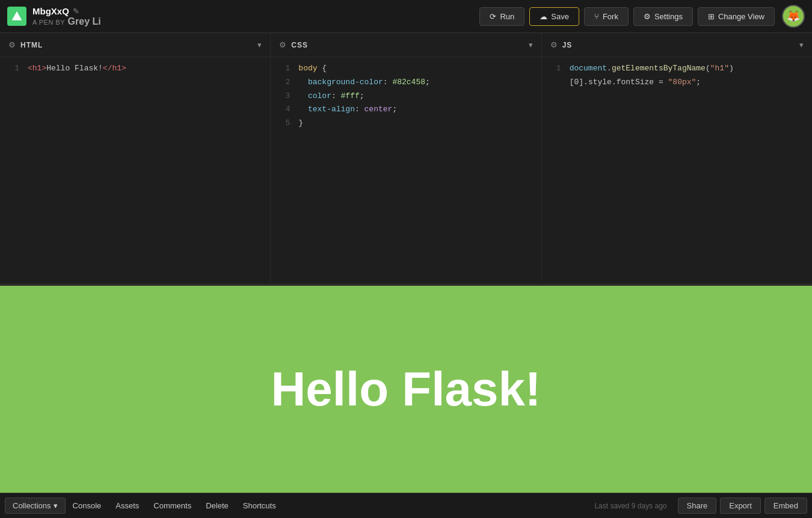 The height and width of the screenshot is (518, 812). What do you see at coordinates (736, 17) in the screenshot?
I see `change-view-button: ⊞ Change View` at bounding box center [736, 17].